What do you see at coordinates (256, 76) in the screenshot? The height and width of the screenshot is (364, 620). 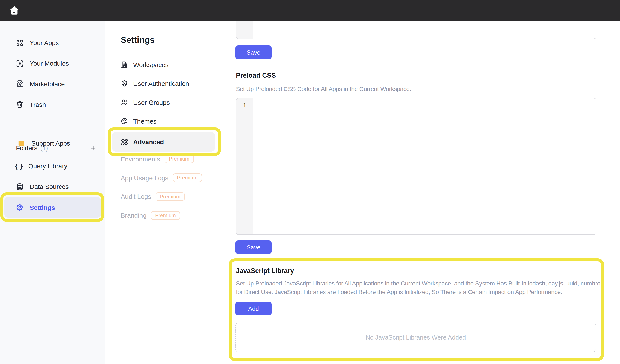 I see `preload-css-title: Preload CSS` at bounding box center [256, 76].